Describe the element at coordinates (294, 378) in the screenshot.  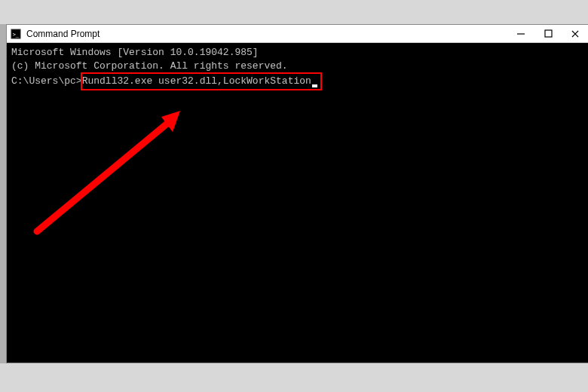
I see `background-bottom` at that location.